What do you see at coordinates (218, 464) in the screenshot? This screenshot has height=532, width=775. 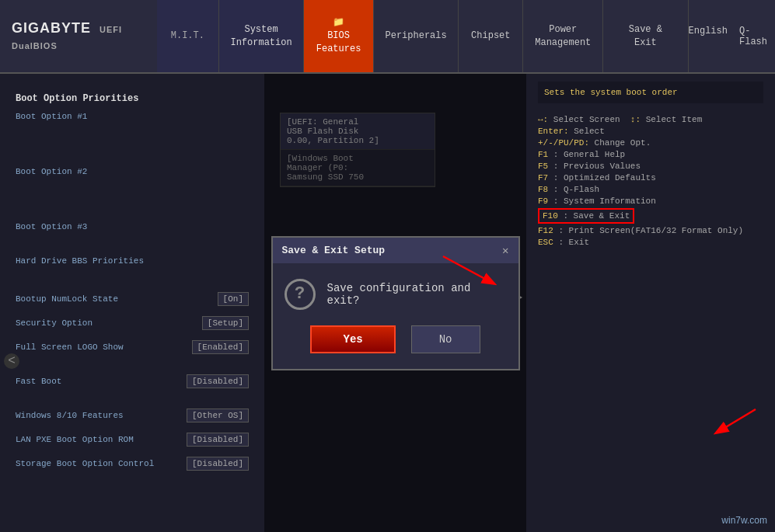 I see `storage-boot-value: [Disabled]` at bounding box center [218, 464].